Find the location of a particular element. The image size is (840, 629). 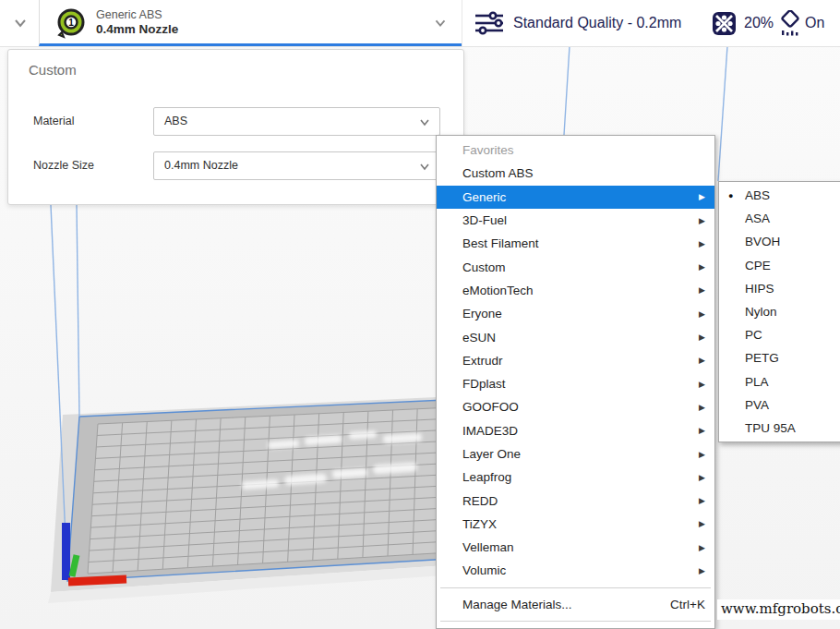

menu-item-emotiontech: eMotionTech▶ is located at coordinates (576, 290).